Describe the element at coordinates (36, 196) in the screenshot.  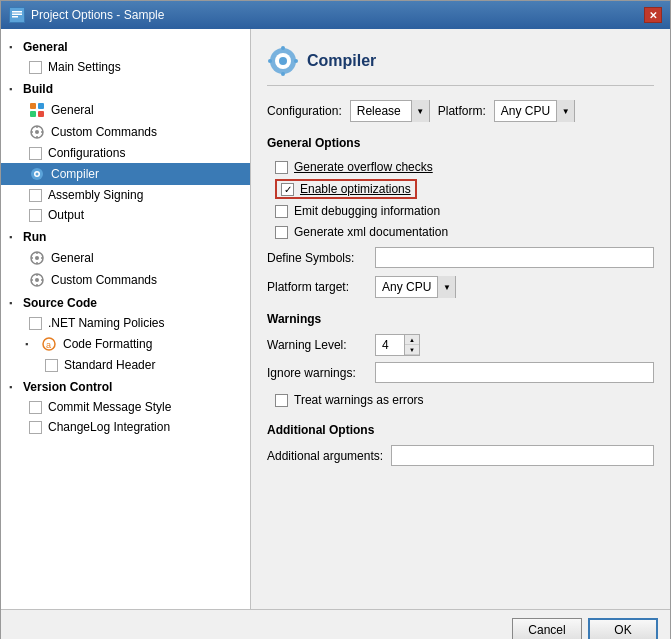
I see `checkbox-assembly-signing` at that location.